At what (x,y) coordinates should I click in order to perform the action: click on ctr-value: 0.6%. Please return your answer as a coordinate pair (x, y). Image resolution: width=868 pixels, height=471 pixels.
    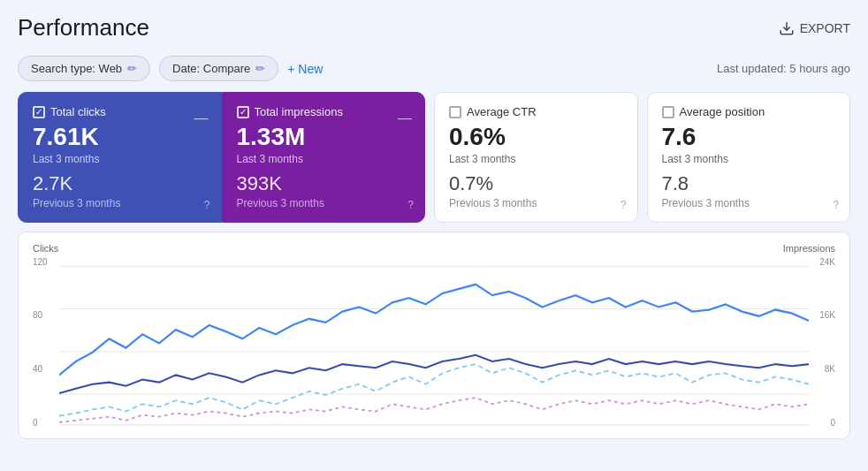
    Looking at the image, I should click on (536, 138).